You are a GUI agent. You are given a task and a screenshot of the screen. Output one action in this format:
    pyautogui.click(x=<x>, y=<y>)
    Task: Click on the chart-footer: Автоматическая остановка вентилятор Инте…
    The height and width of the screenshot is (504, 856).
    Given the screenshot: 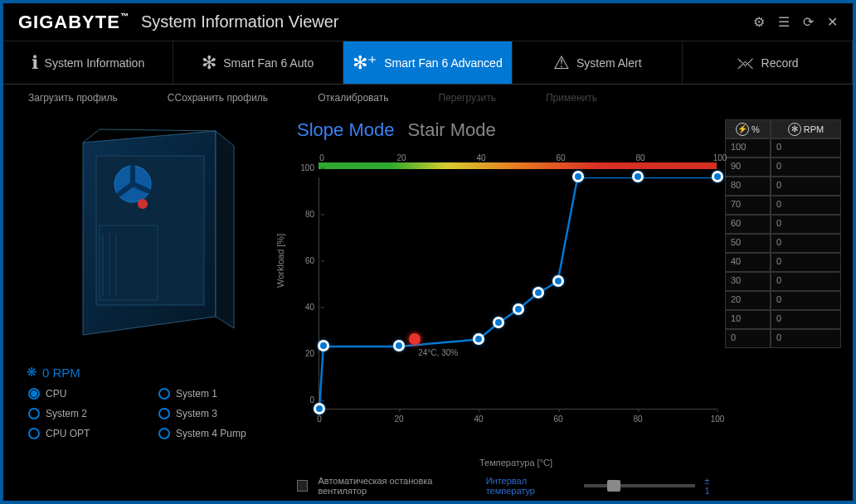 What is the action you would take?
    pyautogui.click(x=494, y=486)
    